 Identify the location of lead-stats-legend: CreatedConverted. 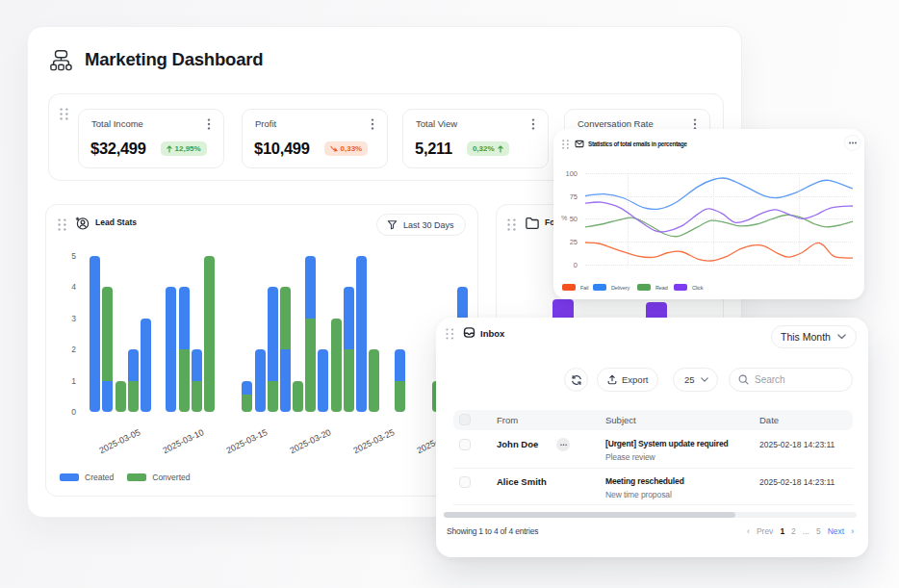
(125, 477).